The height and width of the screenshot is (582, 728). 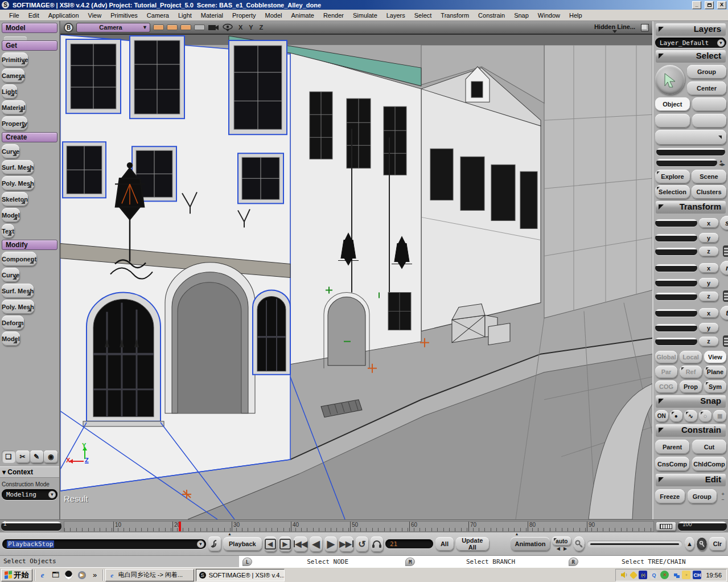 What do you see at coordinates (423, 15) in the screenshot?
I see `menu-item: Select` at bounding box center [423, 15].